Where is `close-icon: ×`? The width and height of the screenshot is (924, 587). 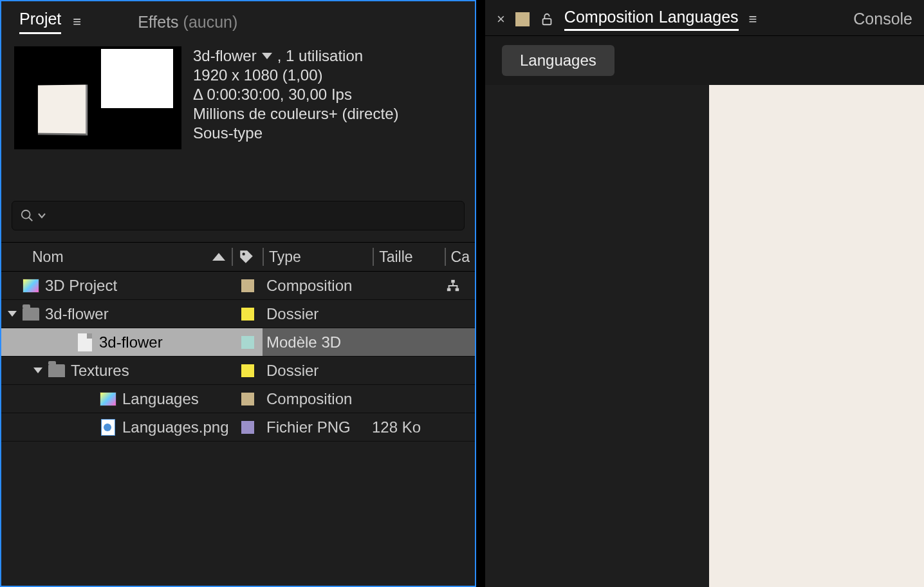 close-icon: × is located at coordinates (501, 19).